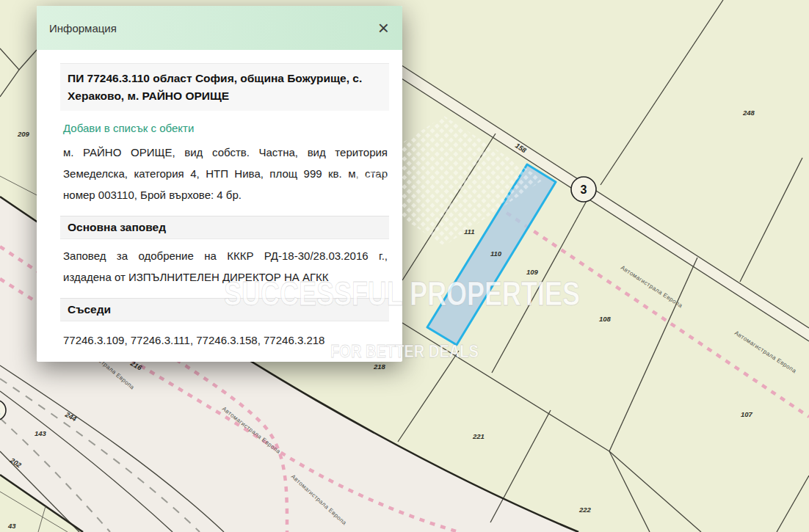  What do you see at coordinates (469, 232) in the screenshot?
I see `parcel-label-111: 111` at bounding box center [469, 232].